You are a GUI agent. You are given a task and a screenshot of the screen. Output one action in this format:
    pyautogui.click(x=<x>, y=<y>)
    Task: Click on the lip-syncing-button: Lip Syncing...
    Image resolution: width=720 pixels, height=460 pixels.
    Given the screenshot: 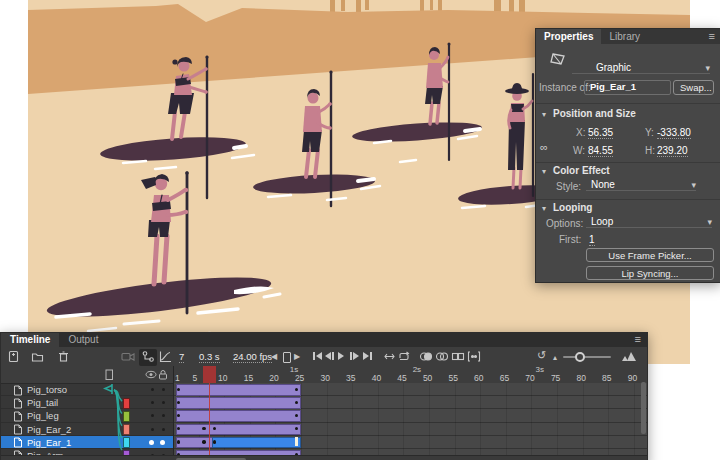 What is the action you would take?
    pyautogui.click(x=650, y=273)
    